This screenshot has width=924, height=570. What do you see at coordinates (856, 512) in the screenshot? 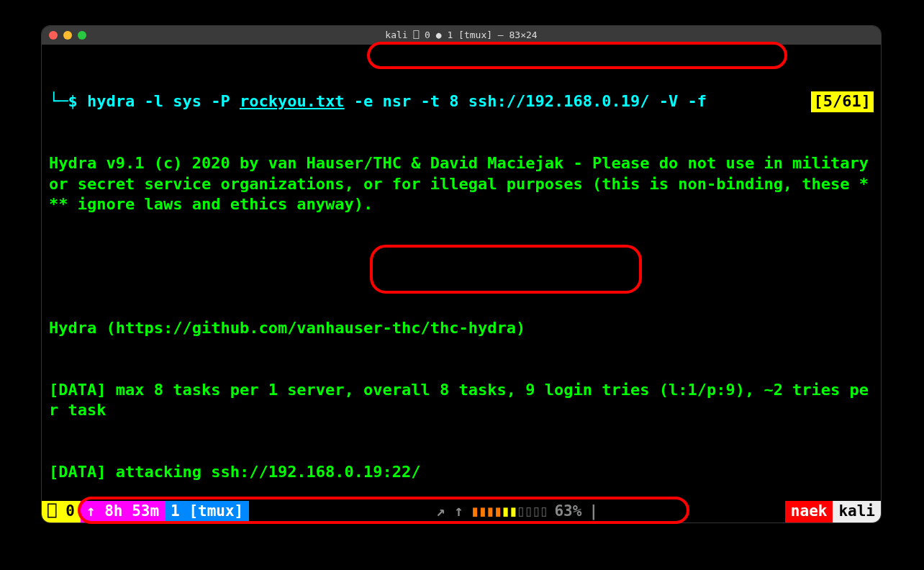
I see `status-host: kali` at bounding box center [856, 512].